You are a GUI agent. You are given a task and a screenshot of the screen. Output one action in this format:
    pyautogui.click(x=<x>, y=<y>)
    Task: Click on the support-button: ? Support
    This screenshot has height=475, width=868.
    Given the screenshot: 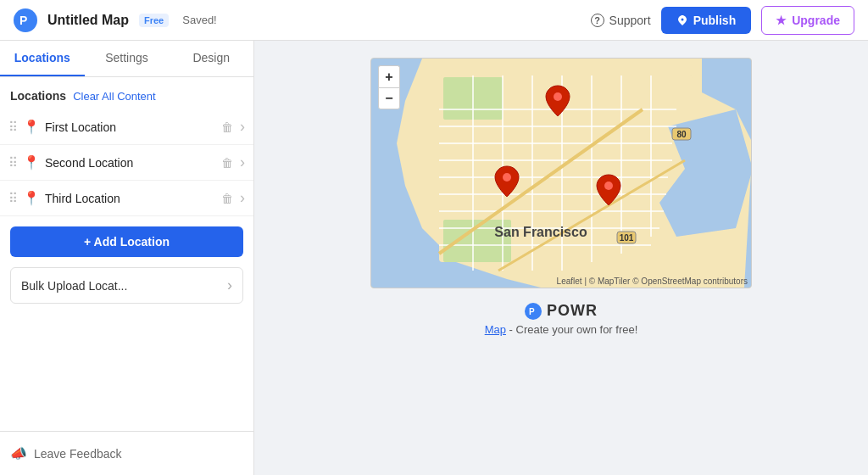 What is the action you would take?
    pyautogui.click(x=620, y=20)
    